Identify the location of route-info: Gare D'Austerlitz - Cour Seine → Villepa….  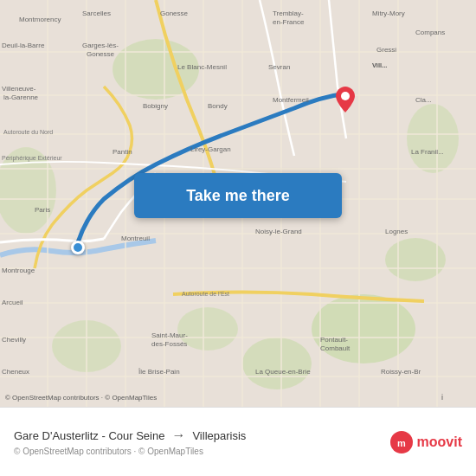
(202, 441).